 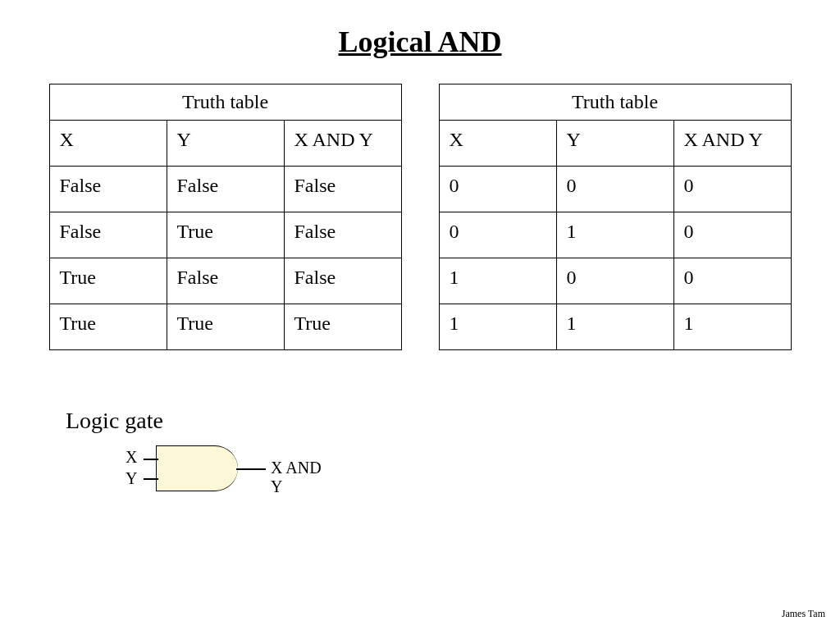 I want to click on table-row: False False False, so click(x=225, y=189).